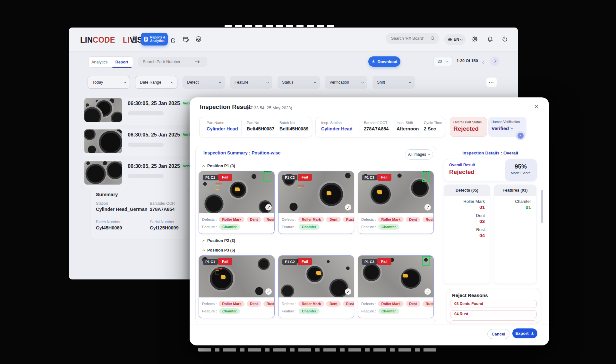 Image resolution: width=616 pixels, height=364 pixels. Describe the element at coordinates (499, 334) in the screenshot. I see `cancel-button: Cancel` at that location.